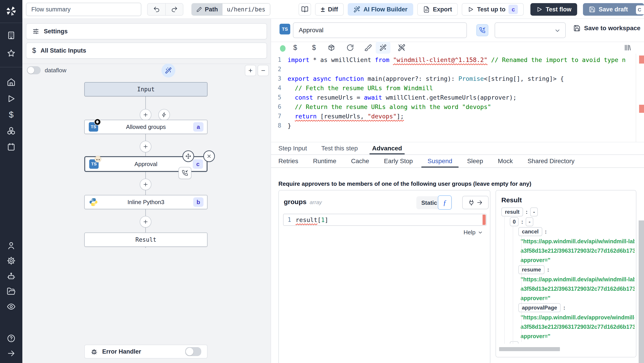 The height and width of the screenshot is (363, 644). I want to click on code-line: 7 return [resumeUrls, "devops"];, so click(458, 116).